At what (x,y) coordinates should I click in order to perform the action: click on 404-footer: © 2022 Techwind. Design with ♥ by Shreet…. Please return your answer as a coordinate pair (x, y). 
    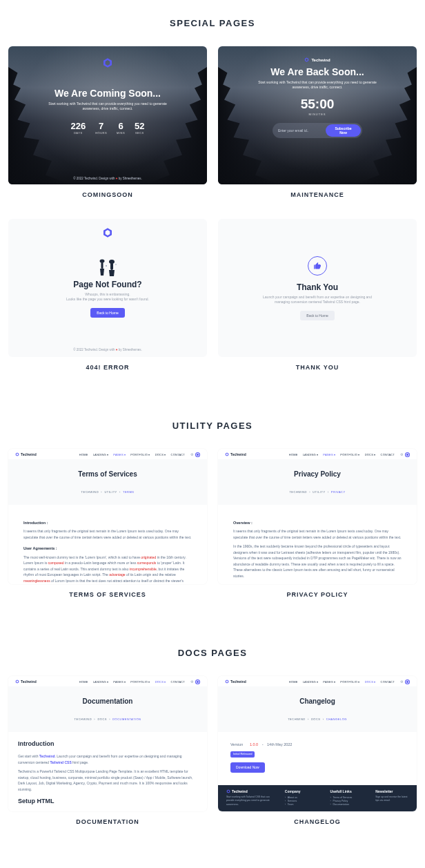
    Looking at the image, I should click on (108, 349).